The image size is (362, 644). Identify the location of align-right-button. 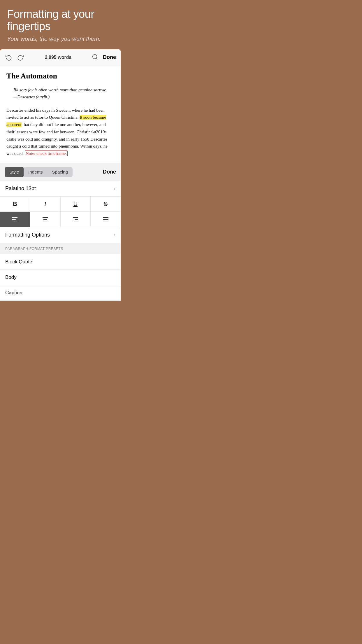
(76, 219).